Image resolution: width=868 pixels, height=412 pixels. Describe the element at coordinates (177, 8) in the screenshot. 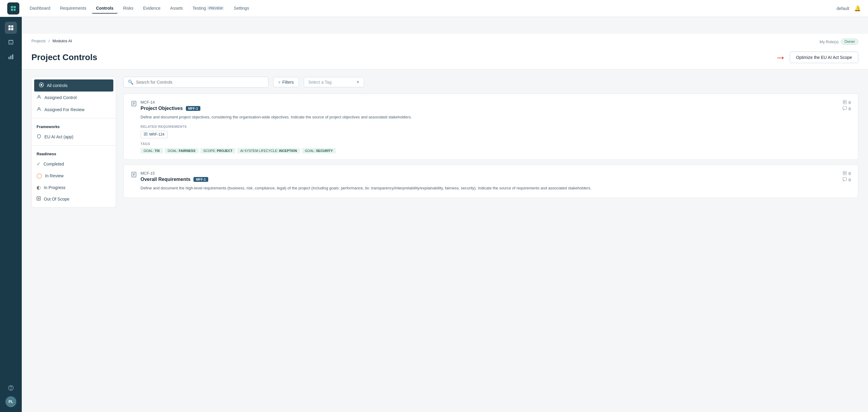

I see `nav-assets: Assets` at that location.